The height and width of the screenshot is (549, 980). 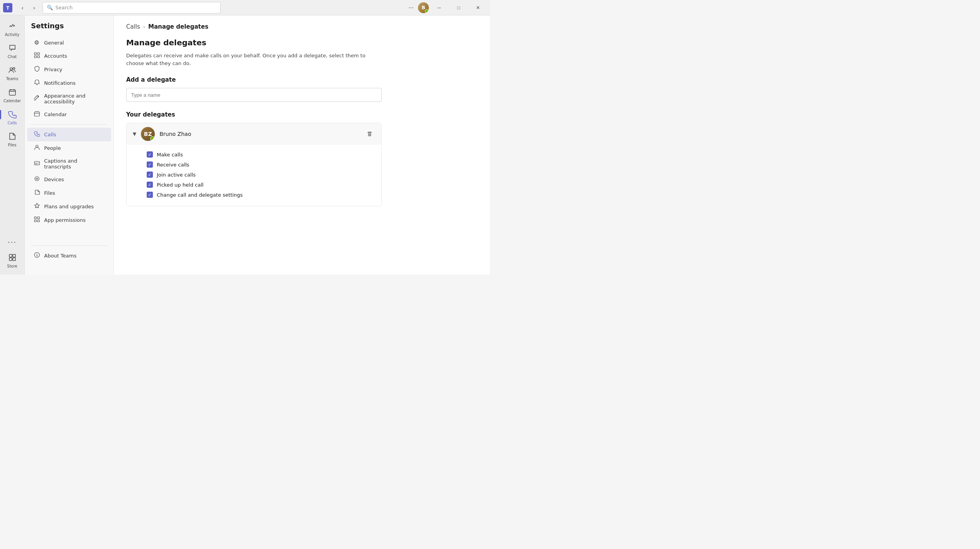 I want to click on settings-divider, so click(x=69, y=125).